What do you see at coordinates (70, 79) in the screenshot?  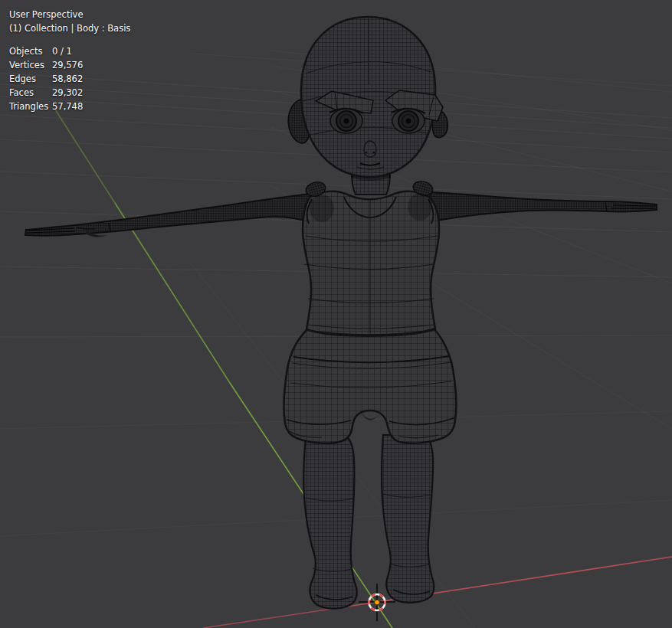 I see `stat-row-edges: Edges 58,862` at bounding box center [70, 79].